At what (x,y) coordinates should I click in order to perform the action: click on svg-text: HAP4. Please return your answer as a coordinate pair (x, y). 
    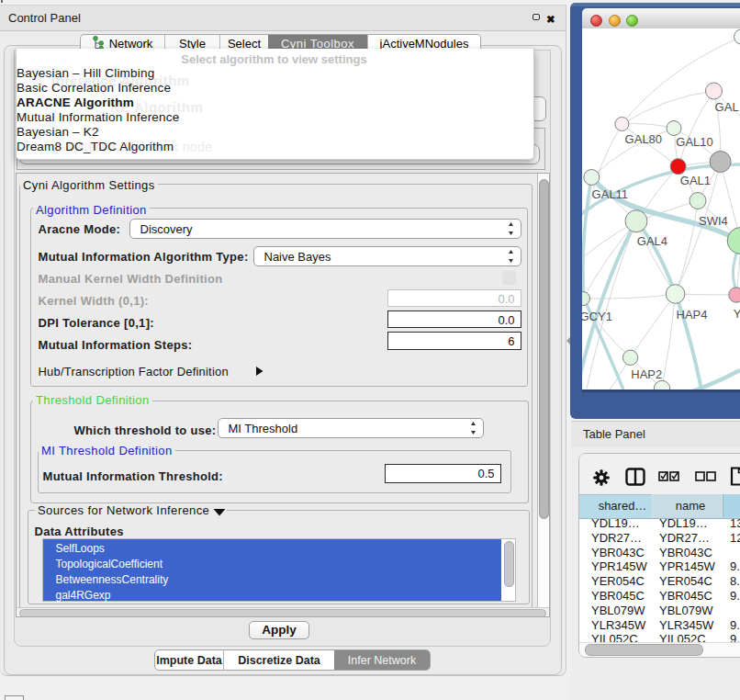
    Looking at the image, I should click on (692, 314).